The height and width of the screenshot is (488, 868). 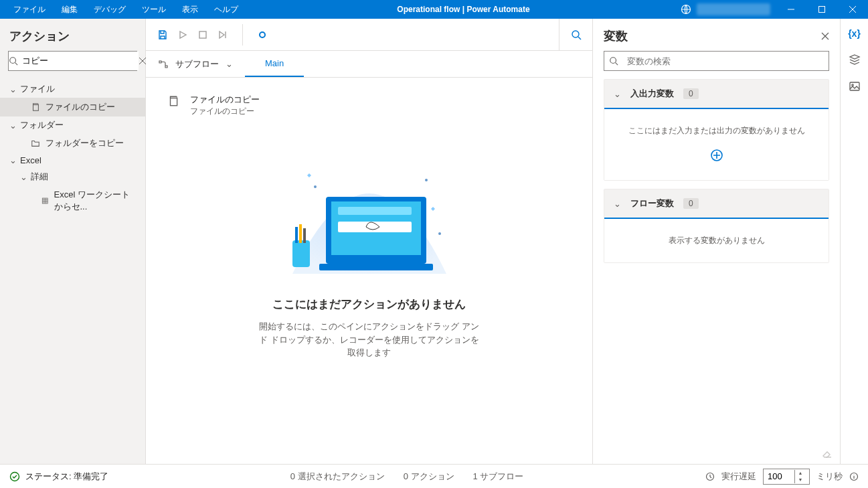 I want to click on actions-search-input, so click(x=78, y=61).